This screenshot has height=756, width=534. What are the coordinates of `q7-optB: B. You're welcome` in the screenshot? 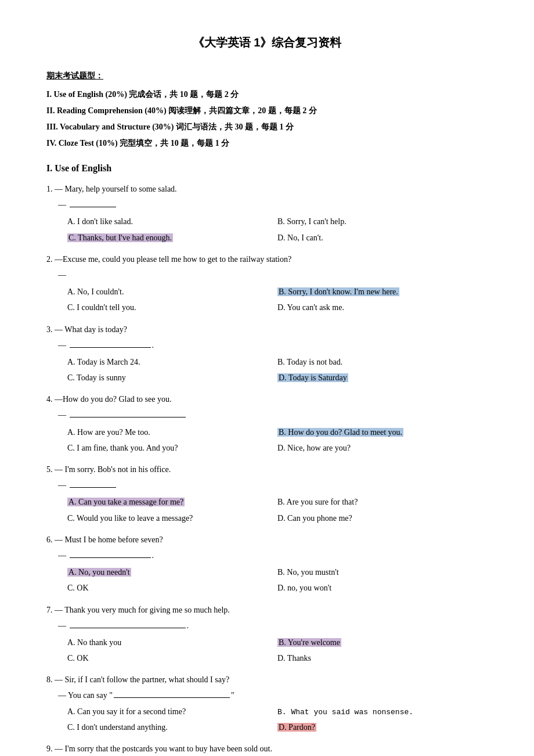 It's located at (383, 642).